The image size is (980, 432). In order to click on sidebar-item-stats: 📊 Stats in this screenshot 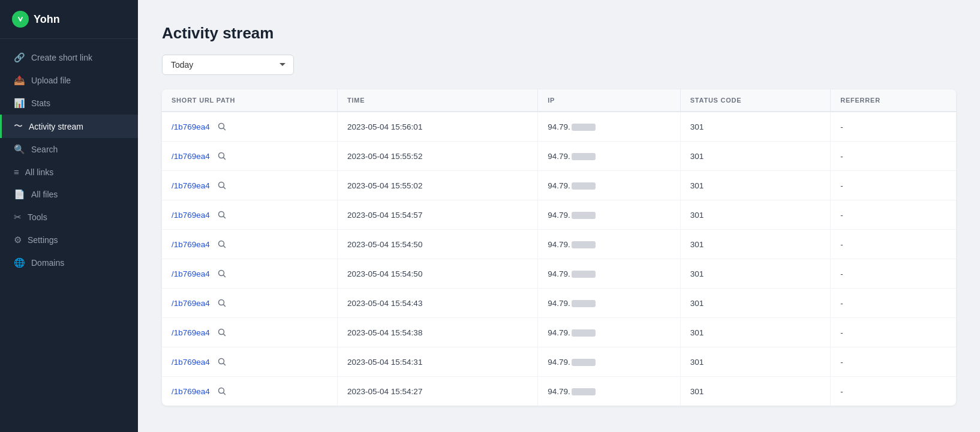, I will do `click(69, 103)`.